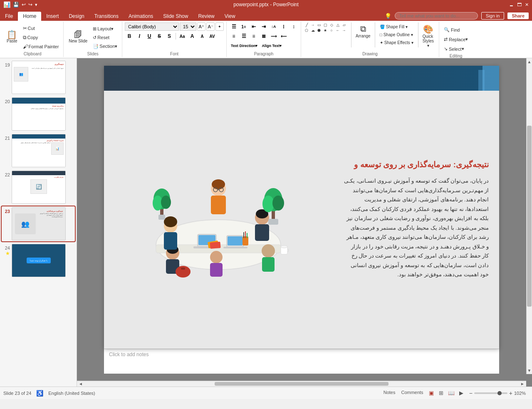 Image resolution: width=532 pixels, height=409 pixels. I want to click on accessibility-icon: ♿, so click(40, 393).